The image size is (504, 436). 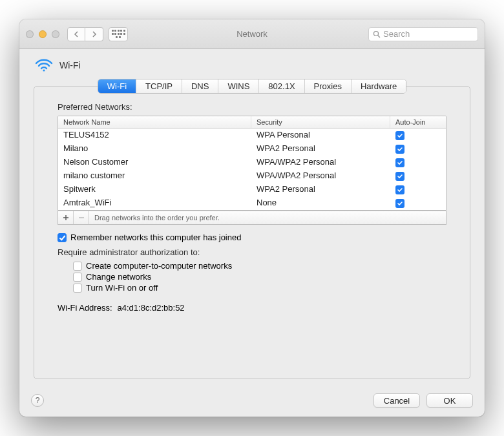 What do you see at coordinates (66, 218) in the screenshot?
I see `add-network-button` at bounding box center [66, 218].